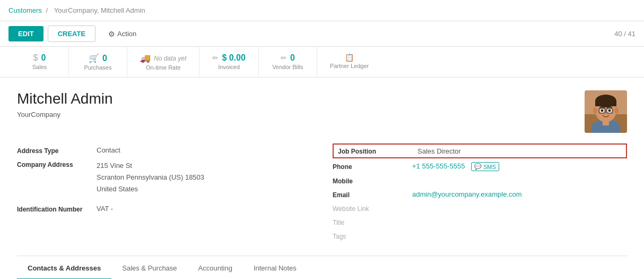 The height and width of the screenshot is (279, 644). What do you see at coordinates (485, 167) in the screenshot?
I see `sms-button: 💬 SMS` at bounding box center [485, 167].